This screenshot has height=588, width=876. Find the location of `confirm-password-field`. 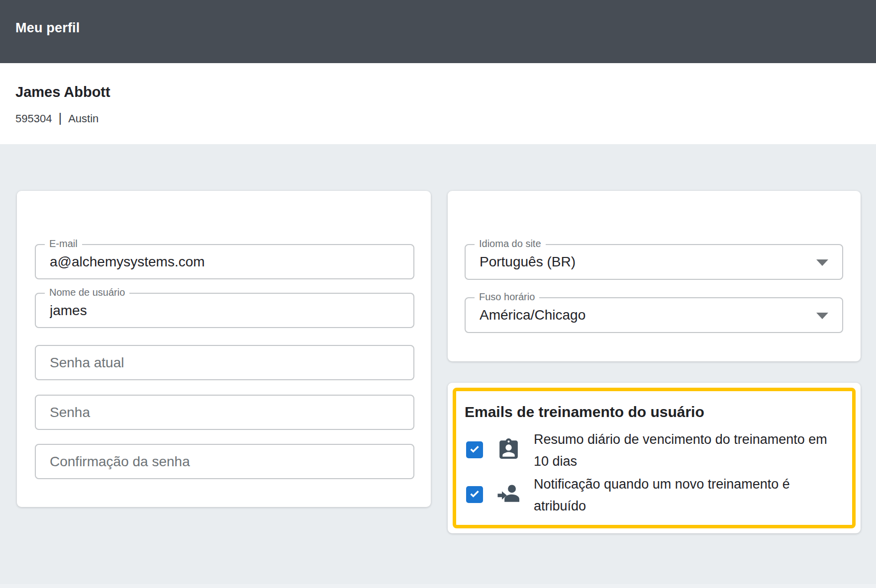

confirm-password-field is located at coordinates (225, 461).